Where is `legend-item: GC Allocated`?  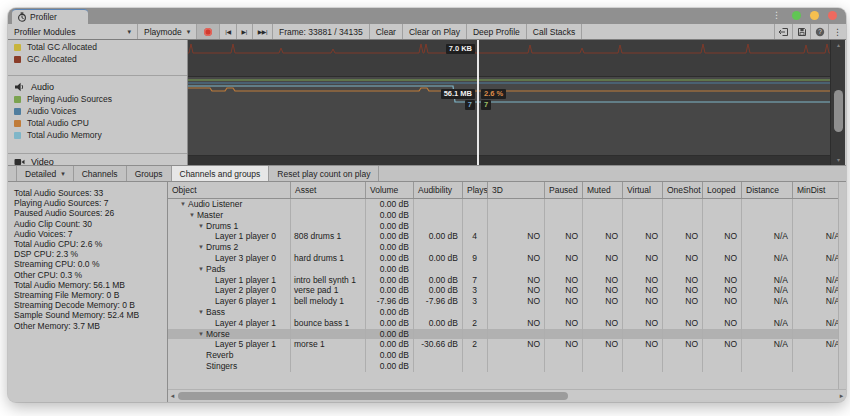 legend-item: GC Allocated is located at coordinates (98, 59).